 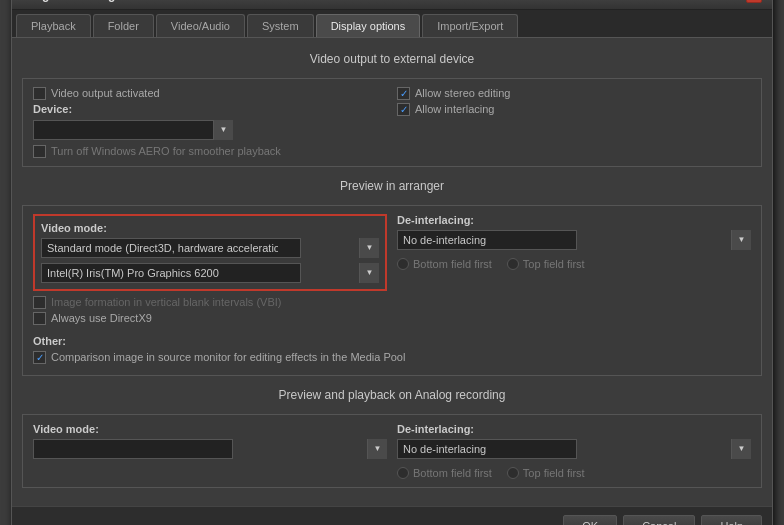 What do you see at coordinates (574, 220) in the screenshot?
I see `de-interlacing-label: De-interlacing:` at bounding box center [574, 220].